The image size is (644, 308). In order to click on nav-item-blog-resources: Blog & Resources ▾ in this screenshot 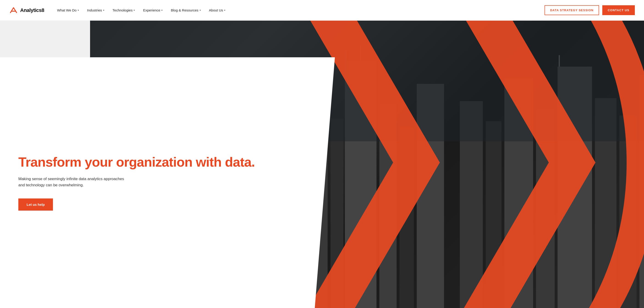, I will do `click(186, 10)`.